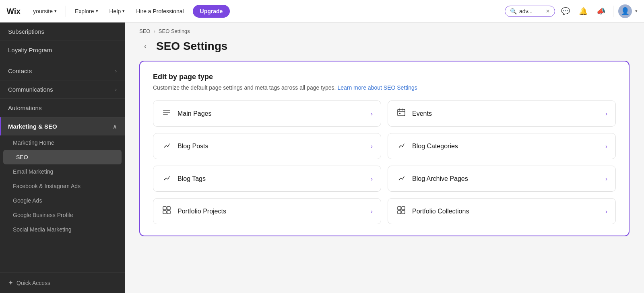 The width and height of the screenshot is (644, 293). Describe the element at coordinates (86, 11) in the screenshot. I see `explore-menu: Explore ▾` at that location.